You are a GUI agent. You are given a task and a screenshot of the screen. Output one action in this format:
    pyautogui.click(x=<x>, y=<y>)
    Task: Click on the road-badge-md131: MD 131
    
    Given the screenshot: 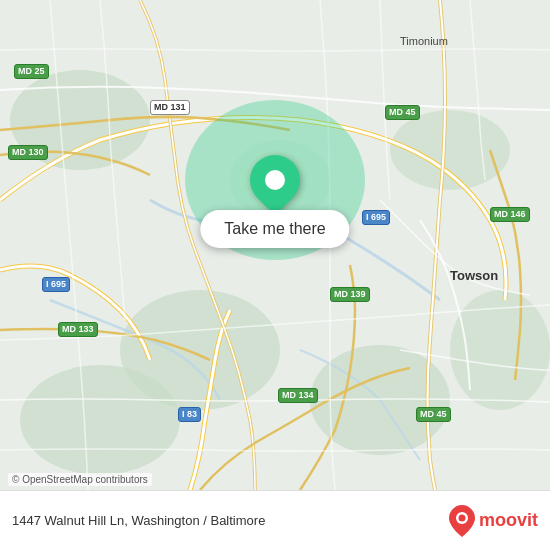 What is the action you would take?
    pyautogui.click(x=170, y=108)
    